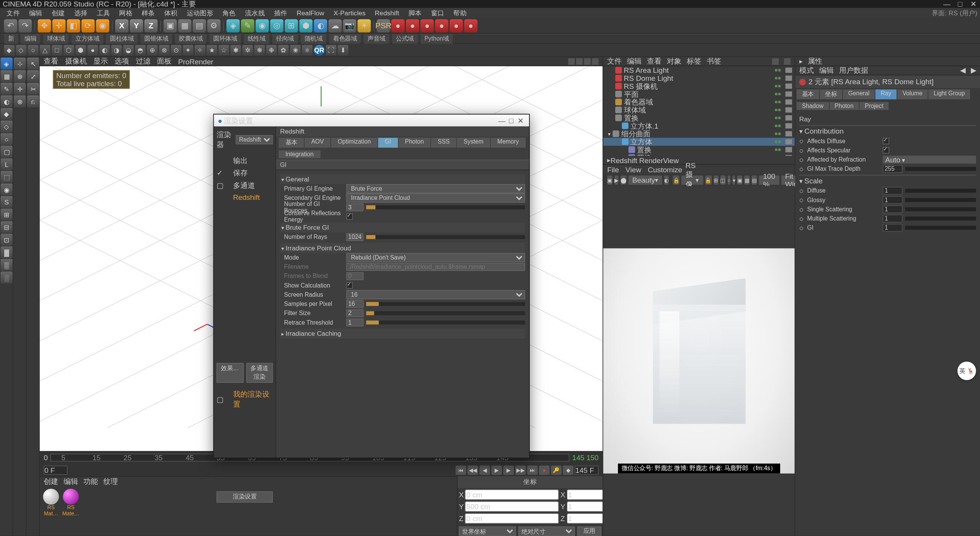 This screenshot has height=536, width=980. I want to click on light-icon: ☀, so click(364, 25).